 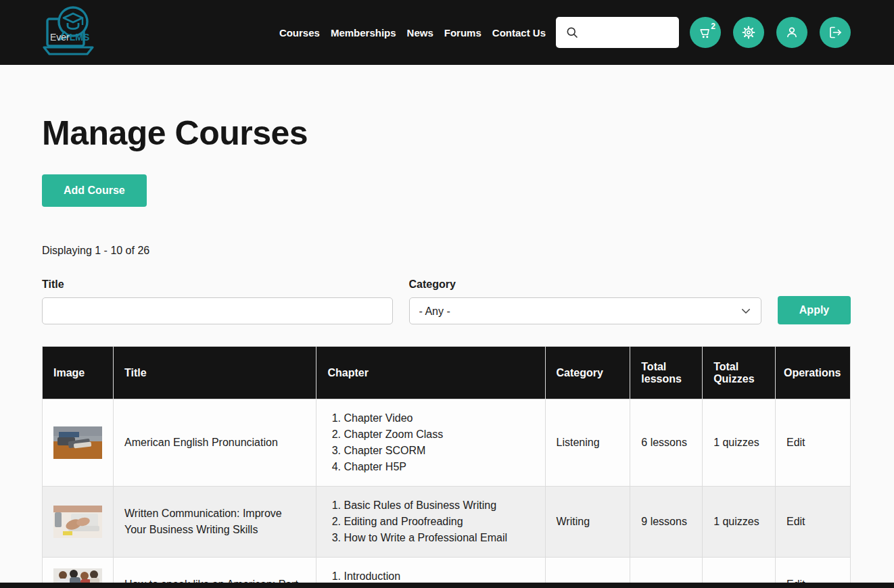 What do you see at coordinates (770, 32) in the screenshot?
I see `topbar-actions: 2` at bounding box center [770, 32].